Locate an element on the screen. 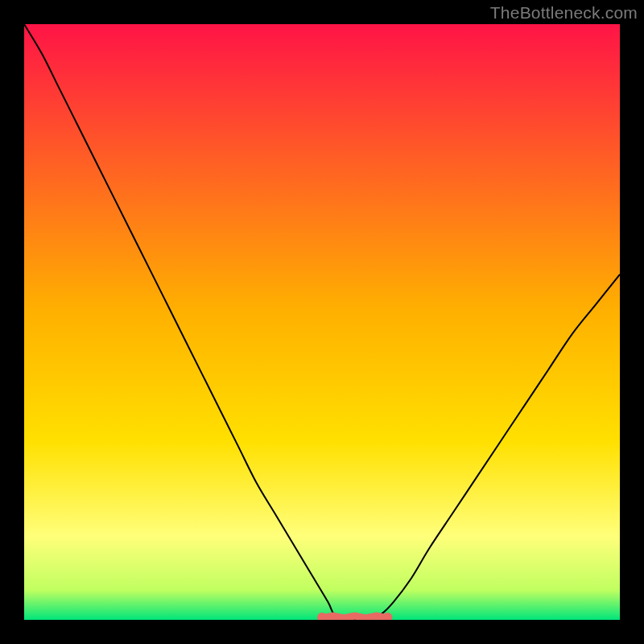  watermark-text: TheBottleneck.com is located at coordinates (564, 13).